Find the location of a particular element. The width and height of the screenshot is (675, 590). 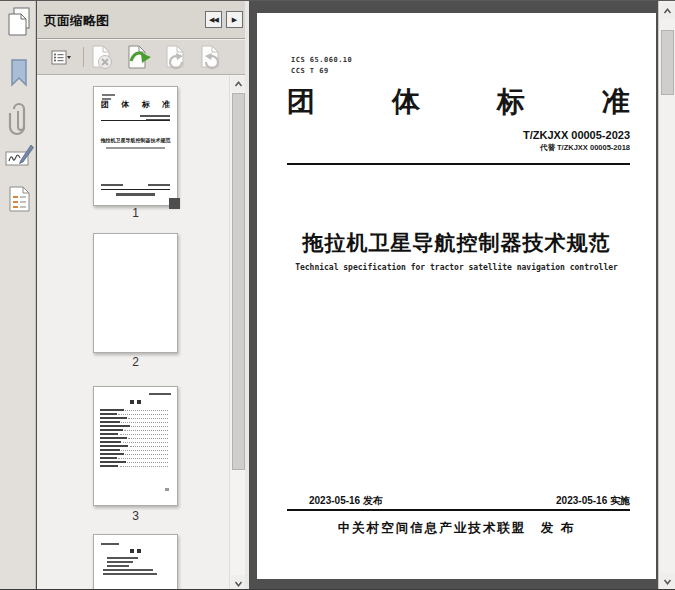

rotate-left-icon is located at coordinates (176, 58).